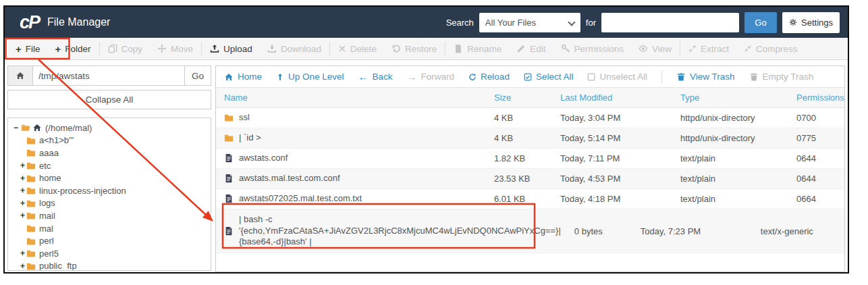  What do you see at coordinates (363, 77) in the screenshot?
I see `left-arrow-icon: ←` at bounding box center [363, 77].